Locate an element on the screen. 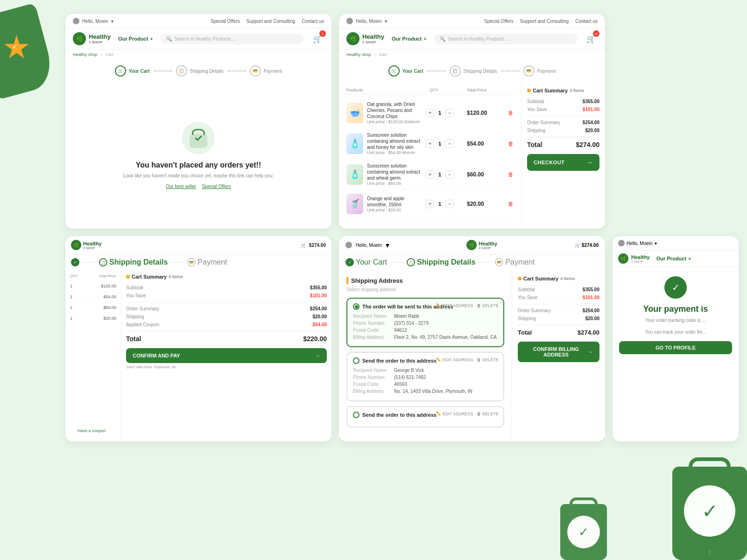 The width and height of the screenshot is (747, 560). product-name-4: Orange and apple smoothie, 150ml is located at coordinates (395, 202).